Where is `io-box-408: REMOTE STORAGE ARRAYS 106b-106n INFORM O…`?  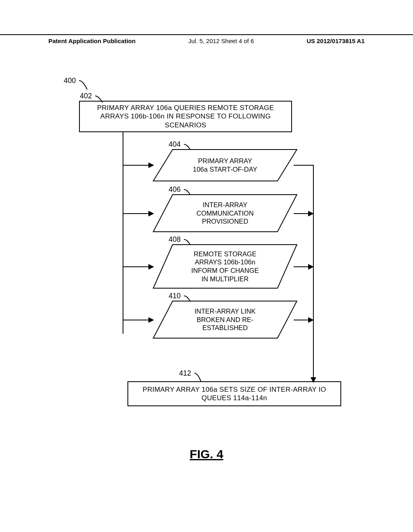
io-box-408: REMOTE STORAGE ARRAYS 106b-106n INFORM O… is located at coordinates (225, 266).